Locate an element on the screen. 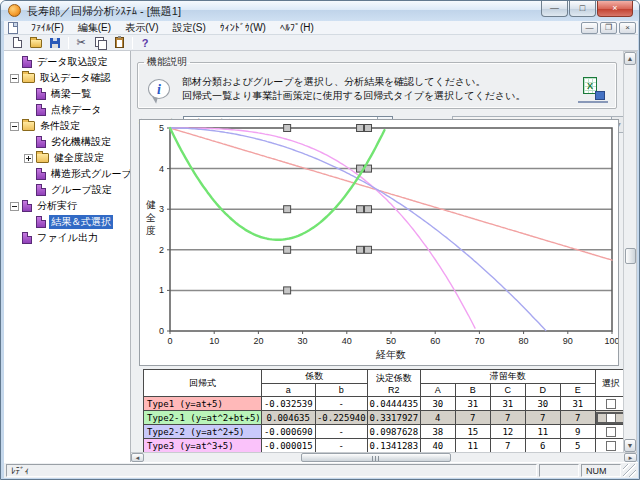 The width and height of the screenshot is (640, 480). tree-item-11: ファイル出力 is located at coordinates (67, 238).